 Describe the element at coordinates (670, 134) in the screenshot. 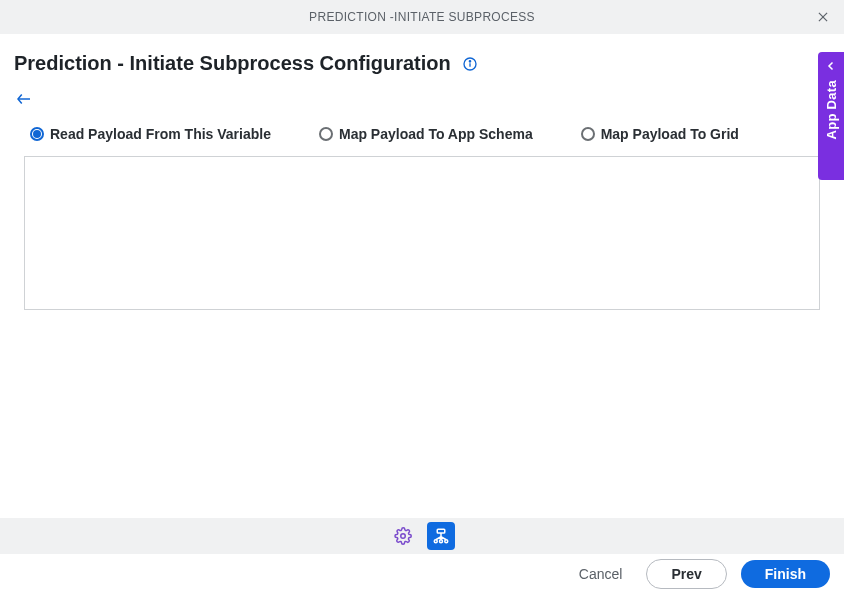

I see `radio-map-grid-label: Map Payload To Grid` at that location.